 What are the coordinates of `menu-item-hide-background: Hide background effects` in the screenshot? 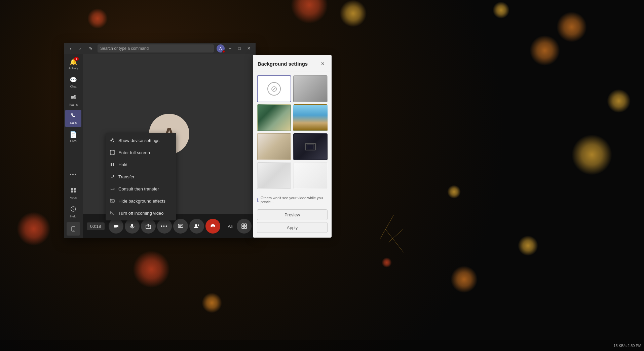 It's located at (141, 201).